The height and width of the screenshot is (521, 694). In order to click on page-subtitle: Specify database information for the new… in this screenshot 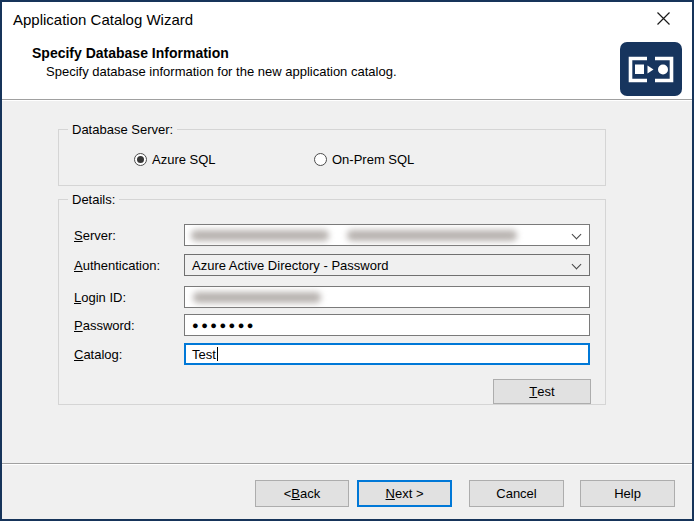, I will do `click(222, 72)`.